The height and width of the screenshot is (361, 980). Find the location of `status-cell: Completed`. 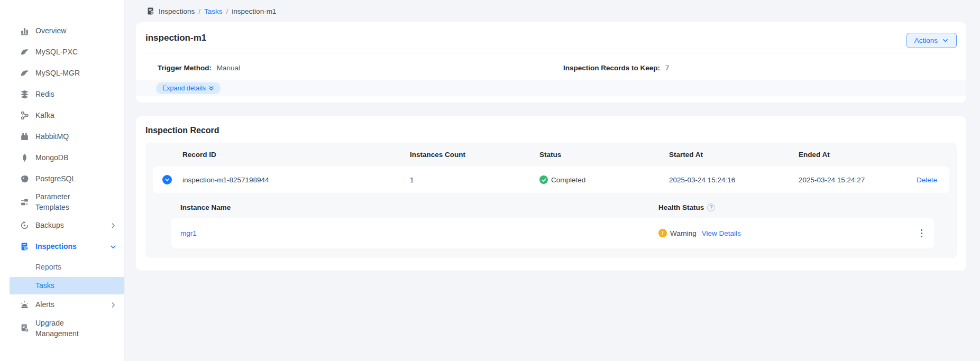

status-cell: Completed is located at coordinates (604, 180).